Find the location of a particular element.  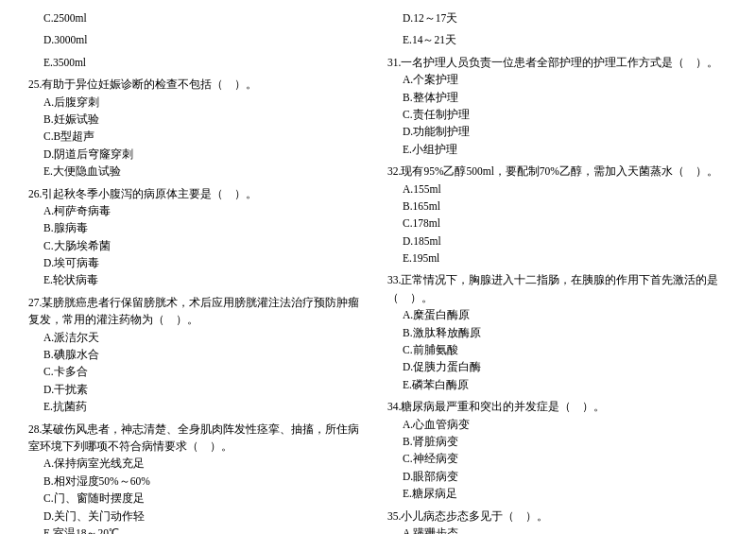

q25-opt-b: B.妊娠试验 is located at coordinates (198, 119).